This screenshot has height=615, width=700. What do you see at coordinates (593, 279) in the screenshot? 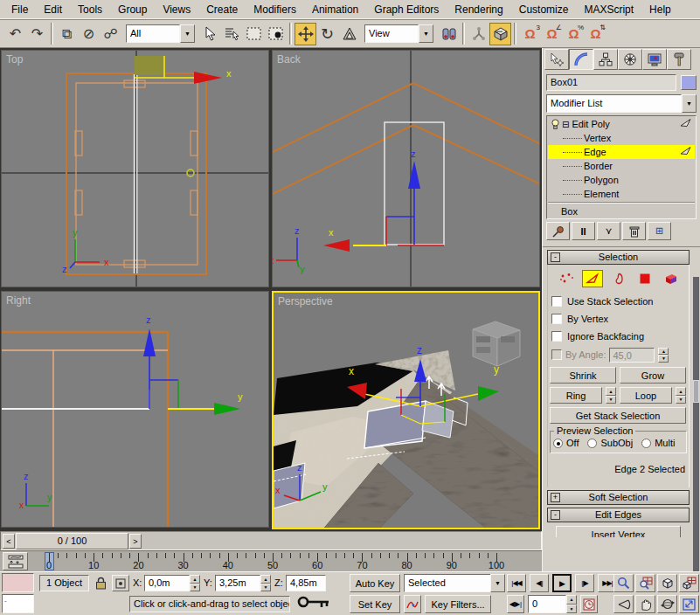
I see `subobject-edge-icon` at bounding box center [593, 279].